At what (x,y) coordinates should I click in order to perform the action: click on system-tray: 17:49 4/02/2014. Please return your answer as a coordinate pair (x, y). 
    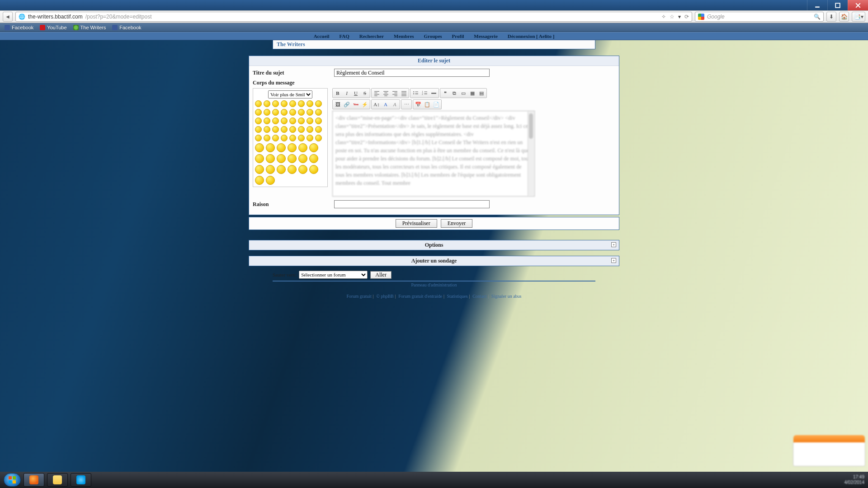
    Looking at the image, I should click on (854, 480).